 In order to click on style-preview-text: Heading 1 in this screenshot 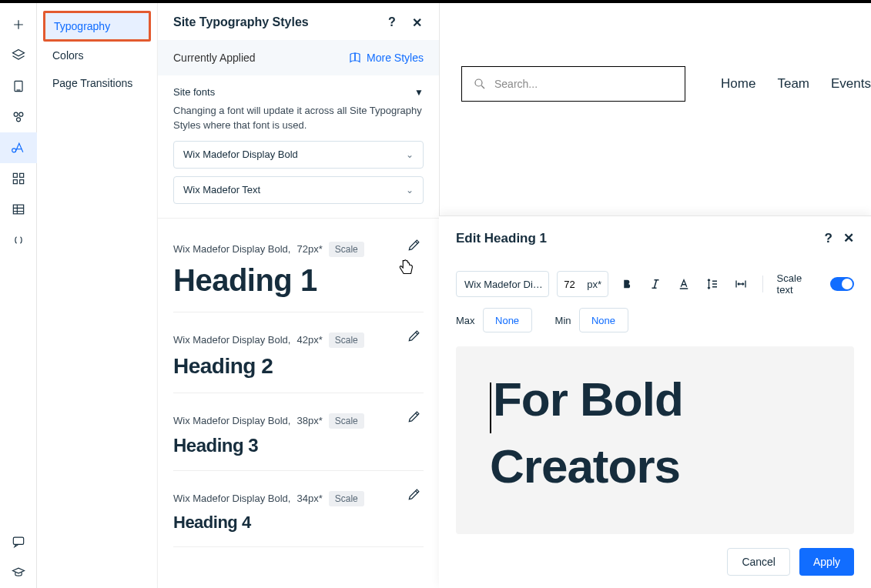, I will do `click(299, 280)`.